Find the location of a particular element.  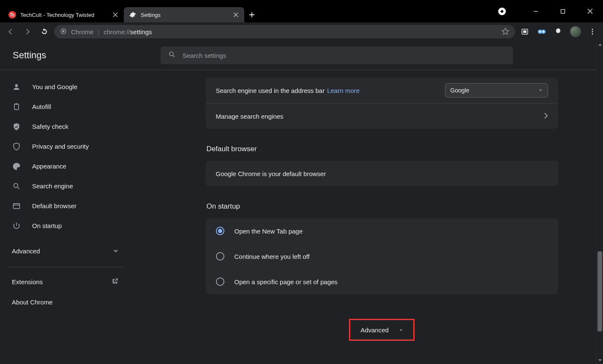

sidebar-link-about-chrome: About Chrome is located at coordinates (65, 302).